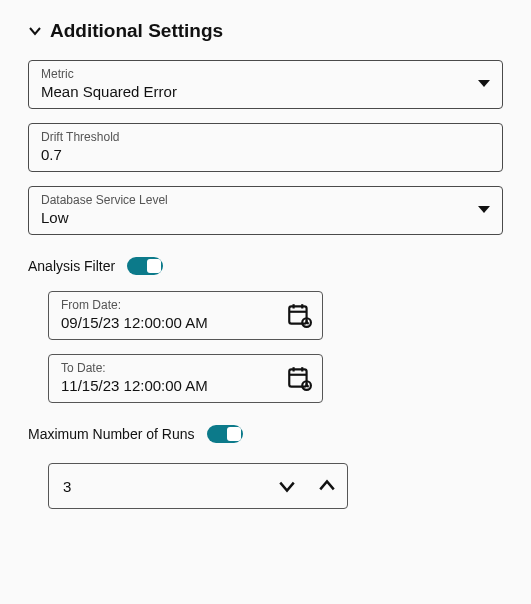 The width and height of the screenshot is (531, 604). I want to click on metric-label: Metric, so click(256, 74).